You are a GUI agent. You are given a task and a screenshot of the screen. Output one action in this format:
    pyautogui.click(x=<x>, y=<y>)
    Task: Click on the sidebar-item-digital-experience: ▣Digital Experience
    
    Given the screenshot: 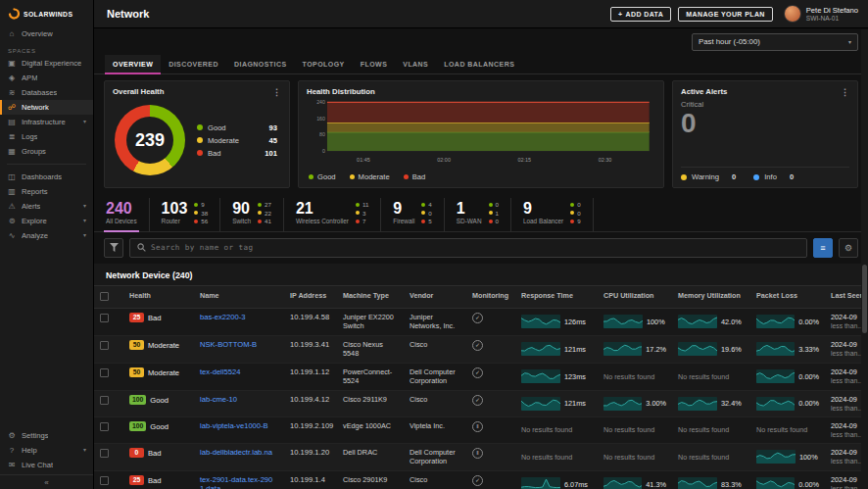 What is the action you would take?
    pyautogui.click(x=47, y=63)
    